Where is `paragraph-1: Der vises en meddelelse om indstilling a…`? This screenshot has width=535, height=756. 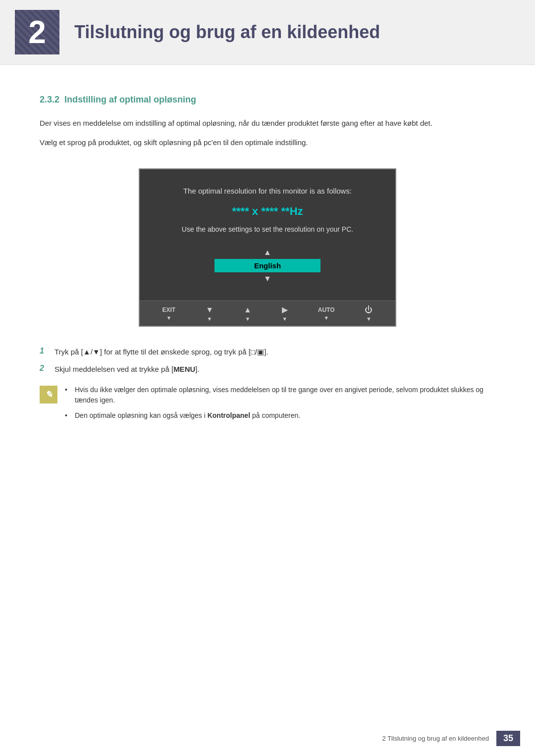
paragraph-1: Der vises en meddelelse om indstilling a… is located at coordinates (268, 123).